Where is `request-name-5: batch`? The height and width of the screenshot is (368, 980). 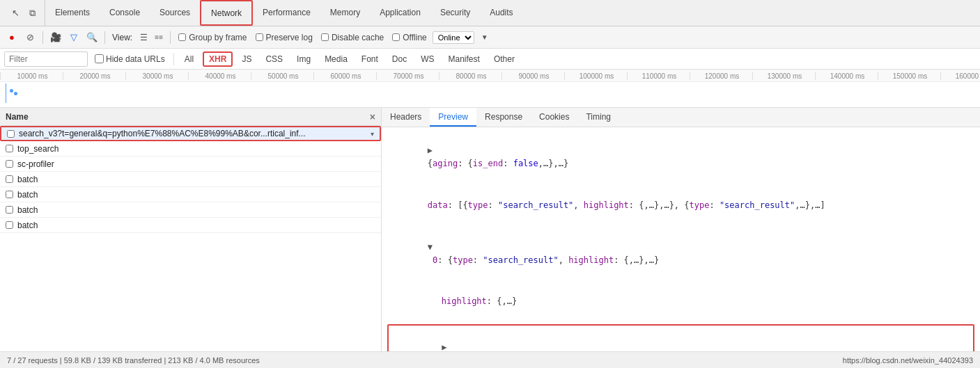
request-name-5: batch is located at coordinates (196, 195).